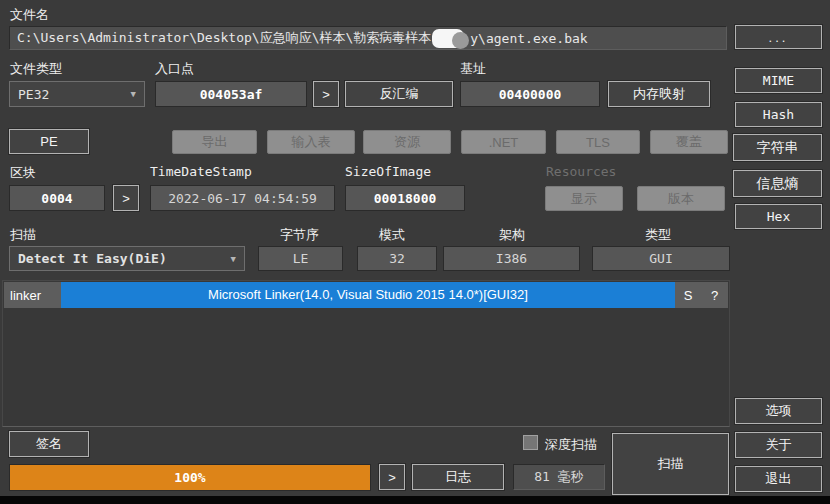  Describe the element at coordinates (201, 172) in the screenshot. I see `timestamp-label: TimeDateStamp` at that location.